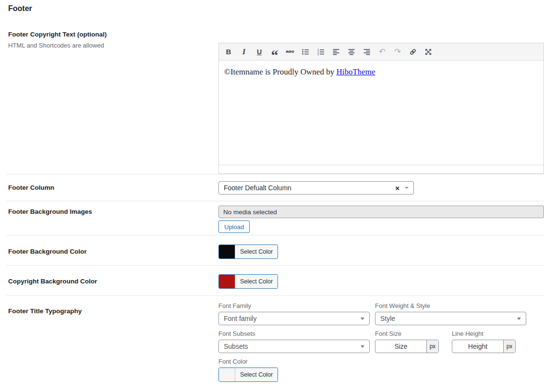 The height and width of the screenshot is (392, 544). What do you see at coordinates (113, 35) in the screenshot?
I see `copyright-label: Footer Copyright Text (optional)` at bounding box center [113, 35].